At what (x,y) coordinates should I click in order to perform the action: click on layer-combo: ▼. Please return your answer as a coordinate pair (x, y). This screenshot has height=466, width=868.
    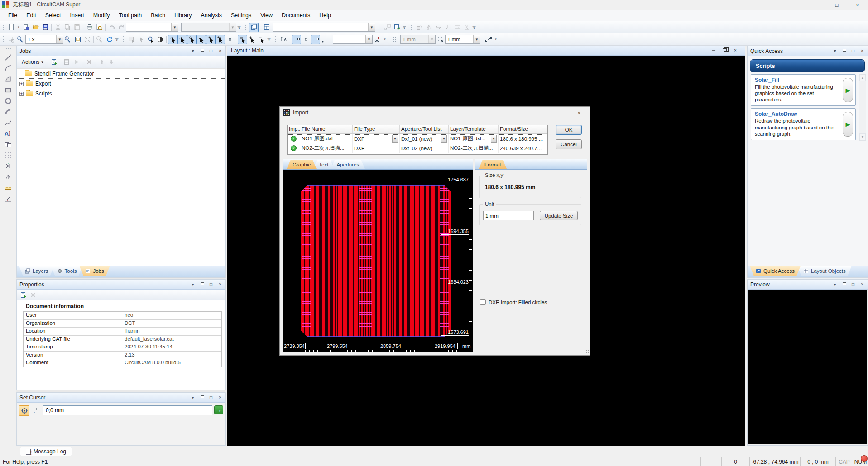
    Looking at the image, I should click on (324, 27).